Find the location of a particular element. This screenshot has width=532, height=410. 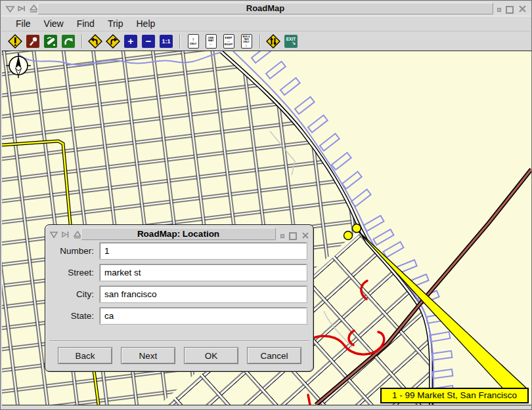

number-field is located at coordinates (204, 251).